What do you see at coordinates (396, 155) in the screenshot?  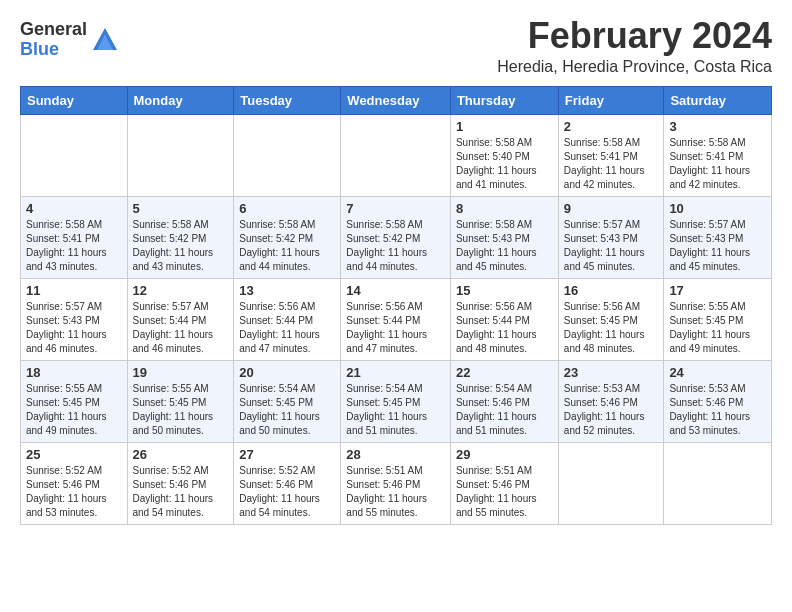 I see `calendar-week-row: 1Sunrise: 5:58 AM Sunset: 5:40 PM Daylig…` at bounding box center [396, 155].